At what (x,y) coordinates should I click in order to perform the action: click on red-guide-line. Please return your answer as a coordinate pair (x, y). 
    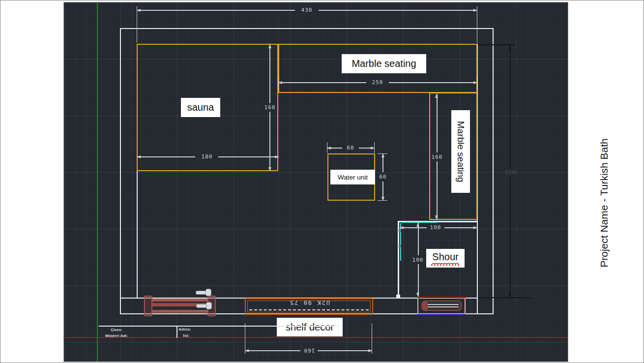
    Looking at the image, I should click on (316, 337).